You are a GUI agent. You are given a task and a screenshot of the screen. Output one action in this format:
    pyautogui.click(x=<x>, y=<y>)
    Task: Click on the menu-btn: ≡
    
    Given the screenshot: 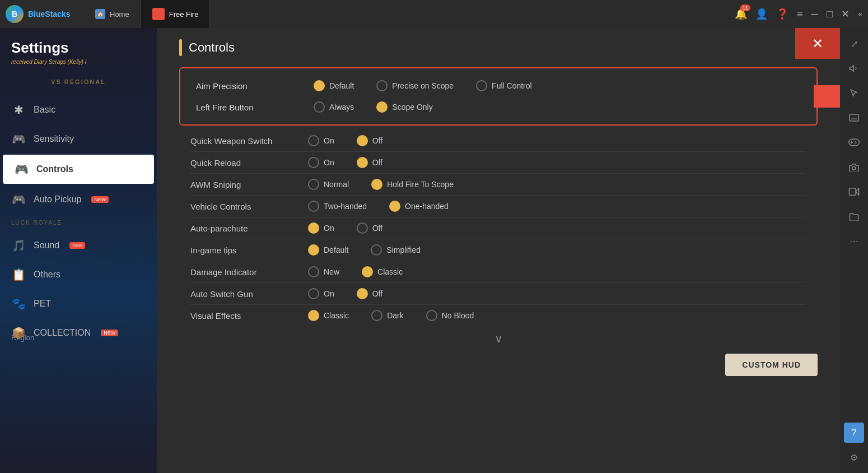 What is the action you would take?
    pyautogui.click(x=800, y=15)
    